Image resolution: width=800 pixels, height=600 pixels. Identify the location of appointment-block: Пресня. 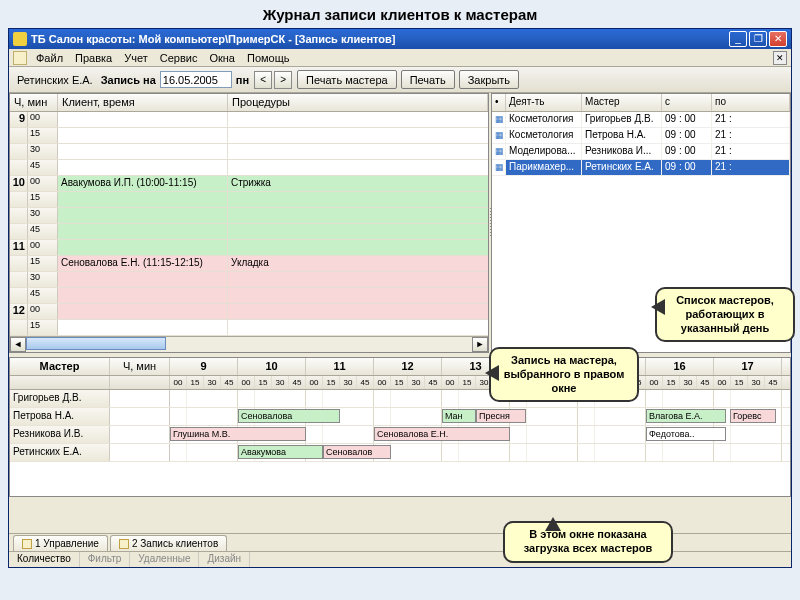
(501, 416).